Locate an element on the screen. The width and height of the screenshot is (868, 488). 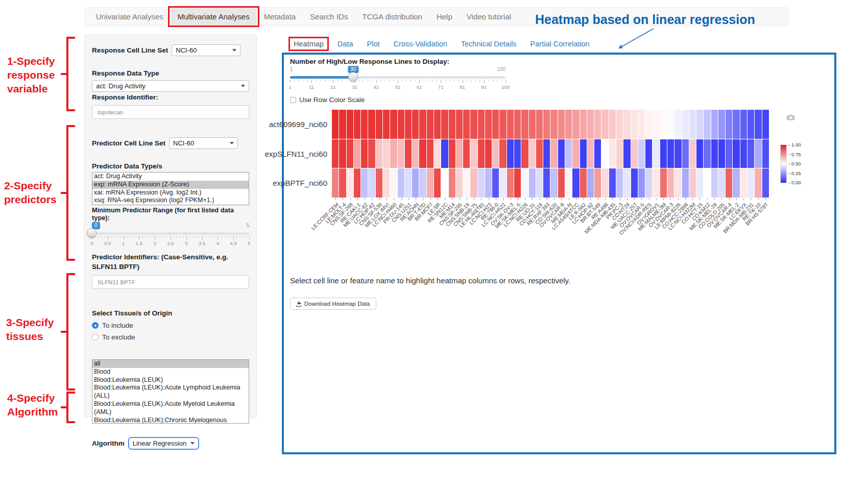
tab-data: Data is located at coordinates (345, 44).